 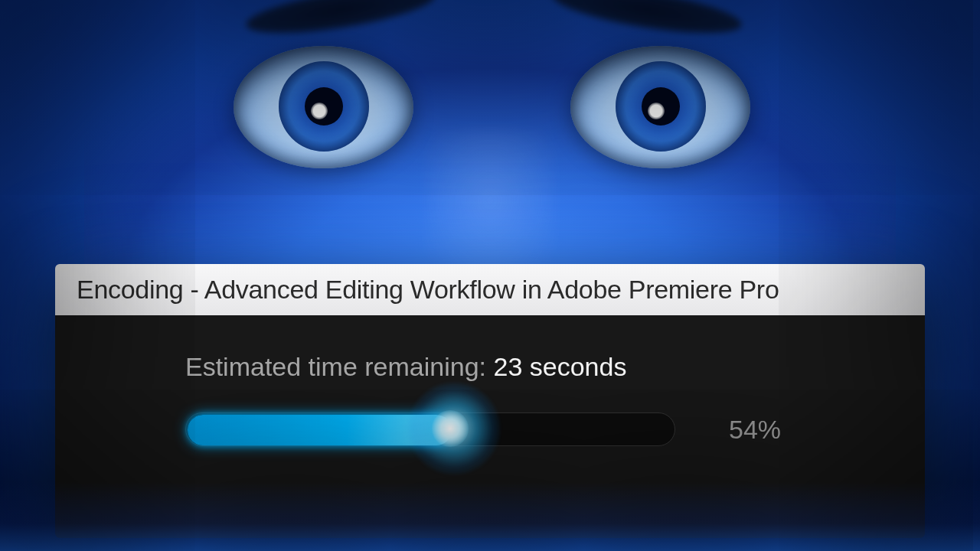 I want to click on progress-row: 54%, so click(x=536, y=429).